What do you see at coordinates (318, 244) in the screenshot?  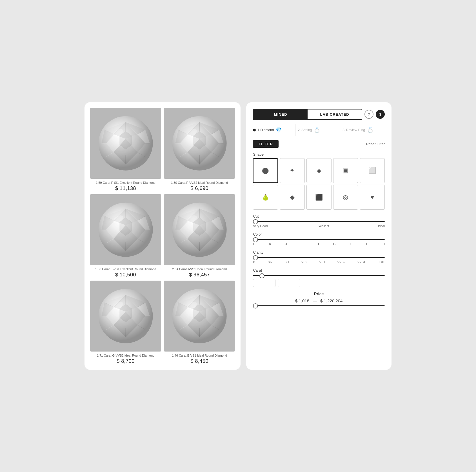 I see `color-label-item: H` at bounding box center [318, 244].